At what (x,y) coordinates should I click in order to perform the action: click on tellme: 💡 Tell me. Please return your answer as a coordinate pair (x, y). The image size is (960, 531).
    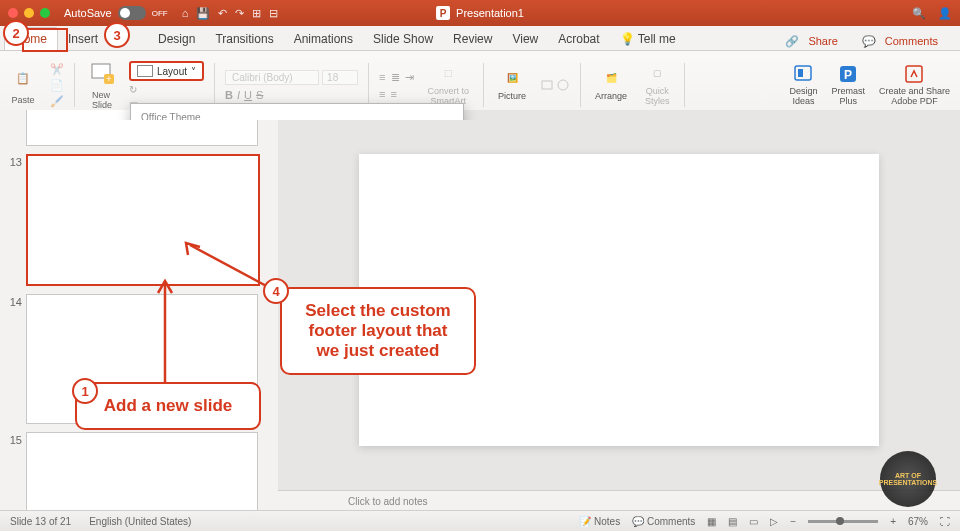
    Looking at the image, I should click on (648, 39).